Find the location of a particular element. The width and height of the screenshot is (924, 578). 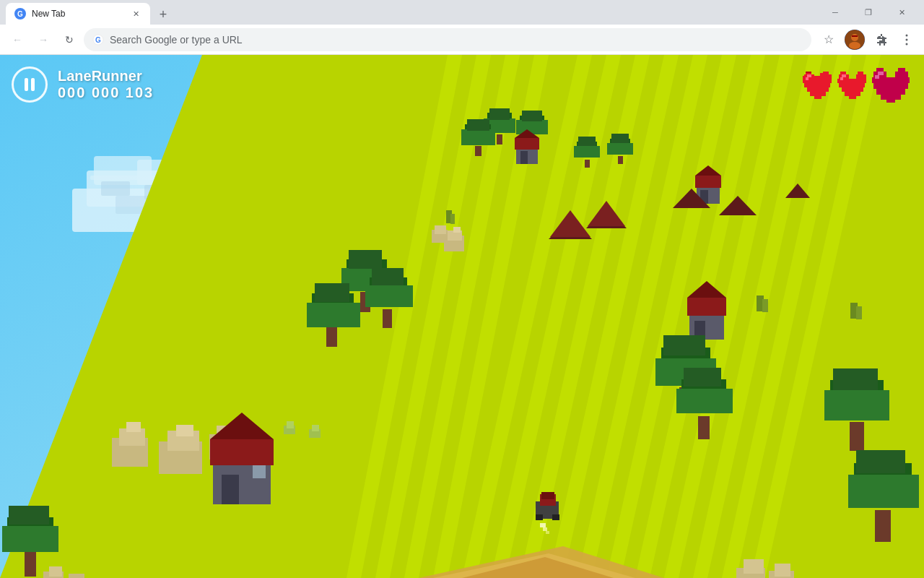

back-button: ← is located at coordinates (17, 40).